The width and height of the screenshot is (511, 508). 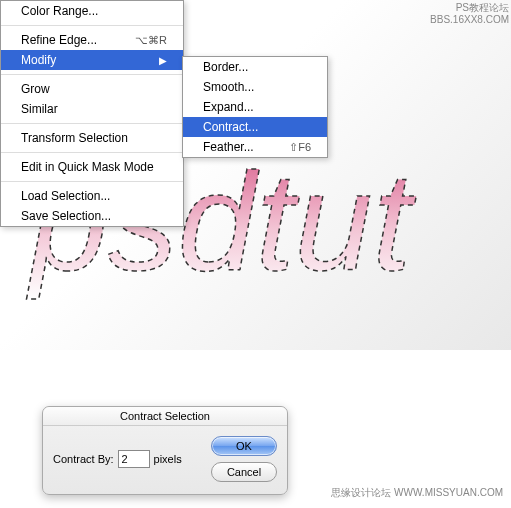 What do you see at coordinates (255, 107) in the screenshot?
I see `modify-submenu: Border... Smooth... Expand... Contract..…` at bounding box center [255, 107].